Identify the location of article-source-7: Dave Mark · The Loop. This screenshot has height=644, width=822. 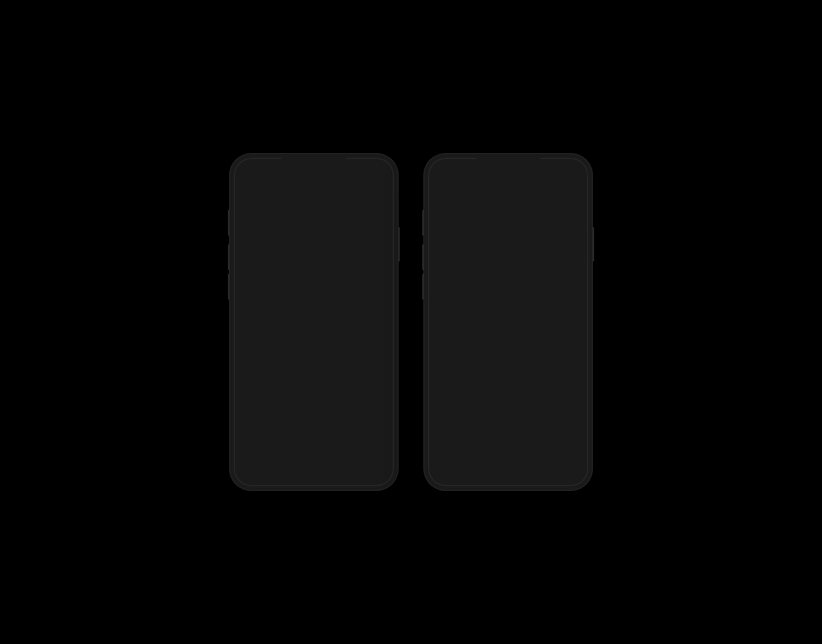
(482, 447).